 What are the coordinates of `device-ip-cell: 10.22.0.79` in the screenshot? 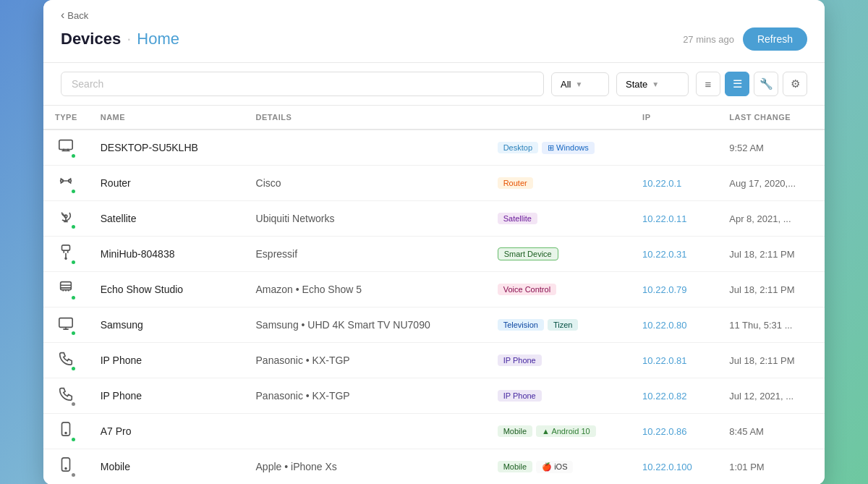 It's located at (674, 289).